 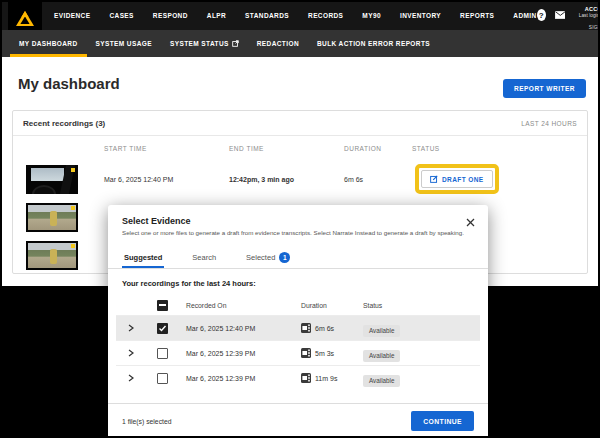 What do you see at coordinates (298, 305) in the screenshot?
I see `modal-table-header: Recorded On Duration Status` at bounding box center [298, 305].